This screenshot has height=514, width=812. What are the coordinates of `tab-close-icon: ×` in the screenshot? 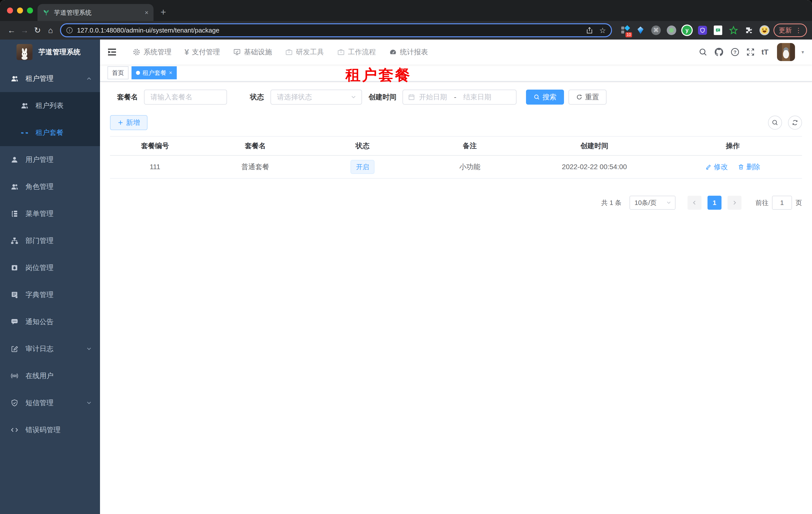 It's located at (146, 13).